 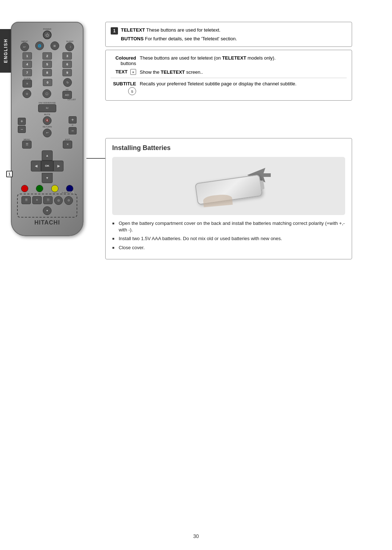 What do you see at coordinates (27, 84) in the screenshot?
I see `guide-button: ≡` at bounding box center [27, 84].